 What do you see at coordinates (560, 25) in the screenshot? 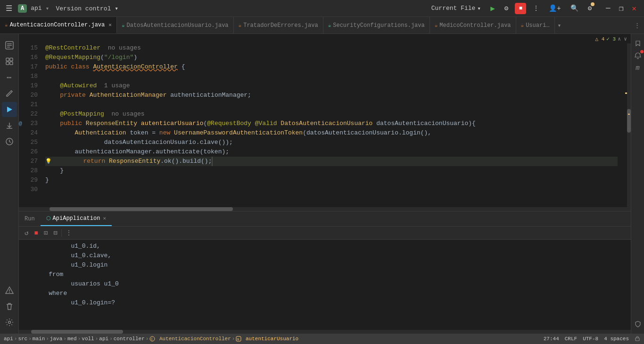
I see `tabs-overflow-btn: ▾` at bounding box center [560, 25].